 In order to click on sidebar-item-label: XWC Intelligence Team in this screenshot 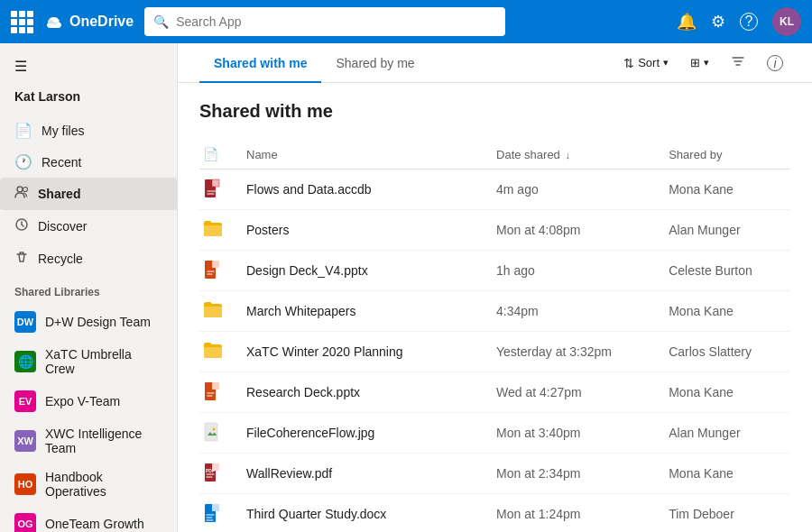, I will do `click(104, 441)`.